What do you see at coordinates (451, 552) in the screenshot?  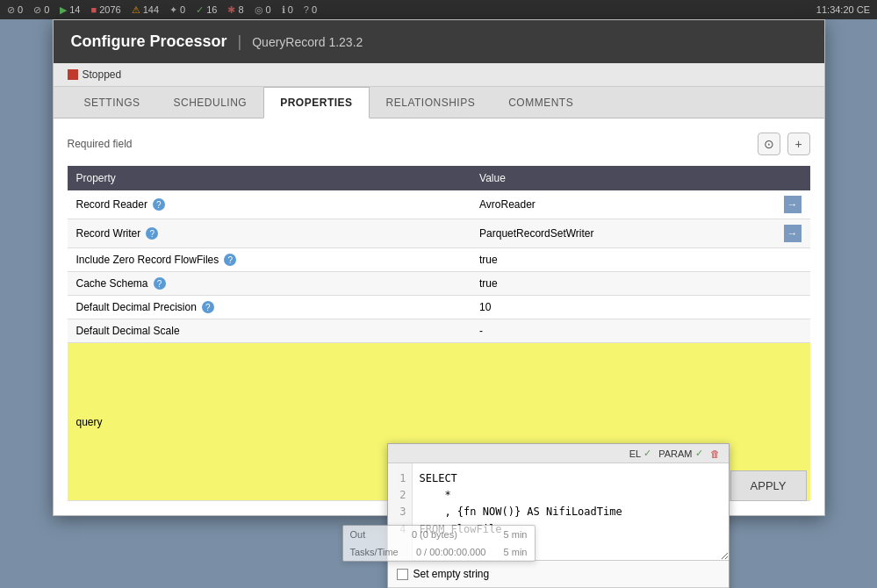 I see `tasks-value: 0 / 00:00:00.000` at bounding box center [451, 552].